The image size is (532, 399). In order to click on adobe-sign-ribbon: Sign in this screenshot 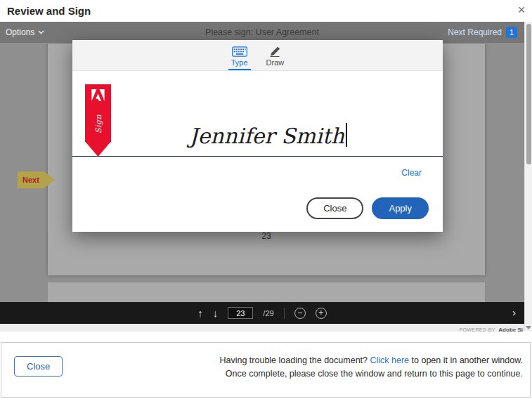, I will do `click(98, 121)`.